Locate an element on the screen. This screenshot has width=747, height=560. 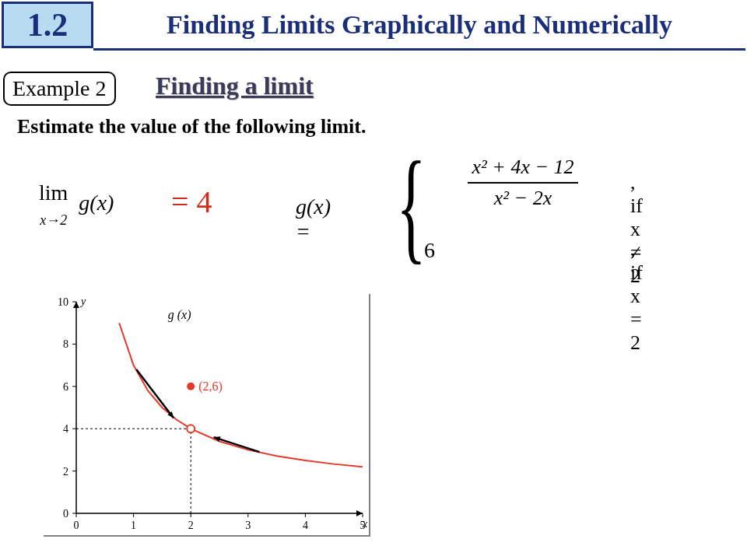
piece-2-condition: , if x = 2 is located at coordinates (637, 296).